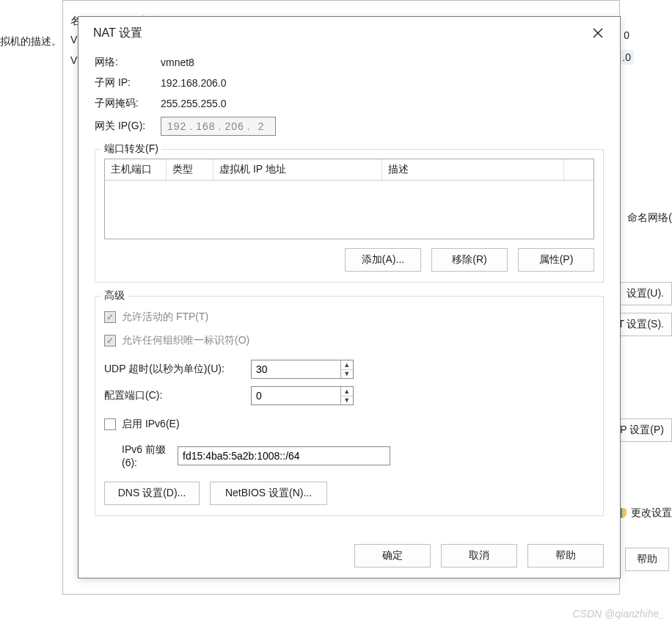  What do you see at coordinates (349, 33) in the screenshot?
I see `dialog-titlebar: NAT 设置` at bounding box center [349, 33].